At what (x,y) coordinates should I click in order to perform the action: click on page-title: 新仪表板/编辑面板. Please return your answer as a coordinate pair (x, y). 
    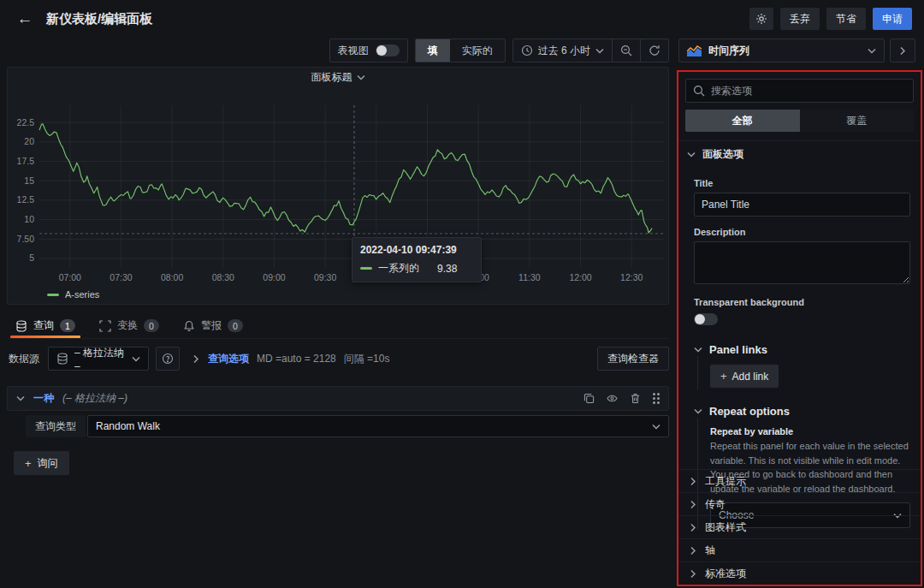
    Looking at the image, I should click on (99, 19).